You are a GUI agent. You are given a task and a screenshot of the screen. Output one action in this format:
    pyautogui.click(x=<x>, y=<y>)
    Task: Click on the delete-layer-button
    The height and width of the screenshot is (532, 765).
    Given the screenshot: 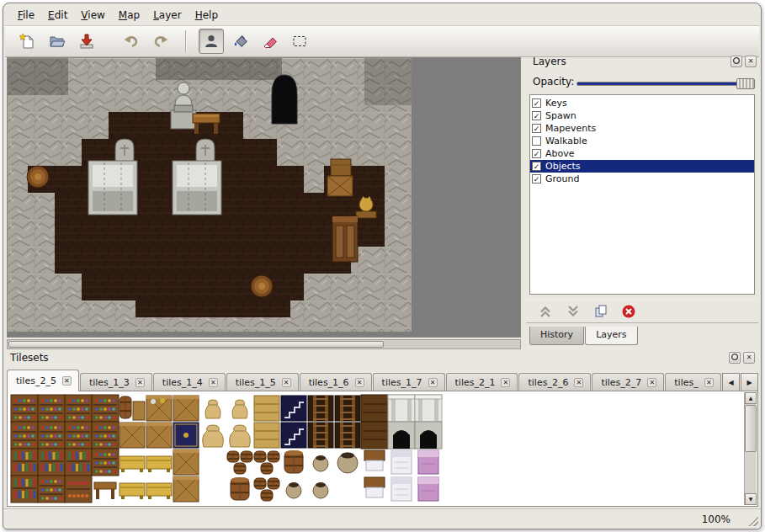 What is the action you would take?
    pyautogui.click(x=629, y=311)
    